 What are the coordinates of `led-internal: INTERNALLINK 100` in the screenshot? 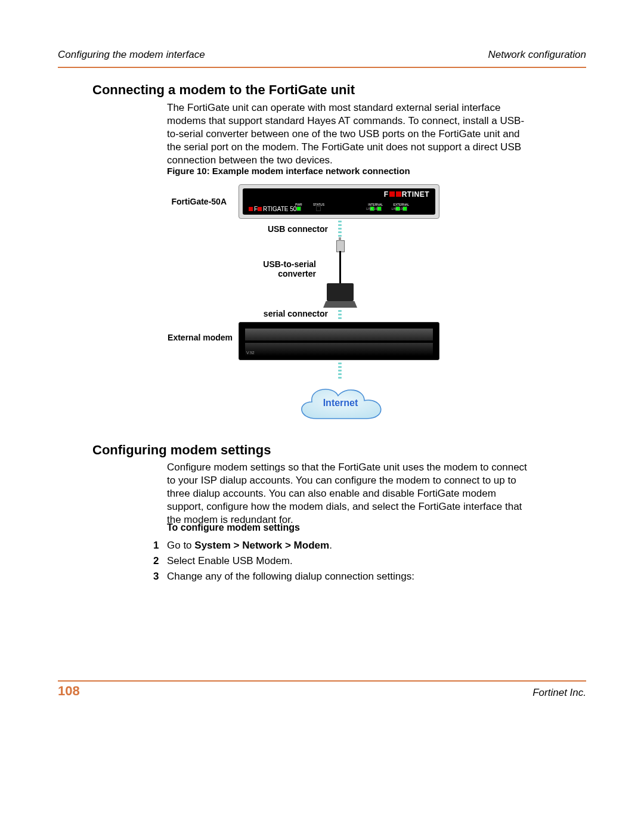 It's located at (376, 208).